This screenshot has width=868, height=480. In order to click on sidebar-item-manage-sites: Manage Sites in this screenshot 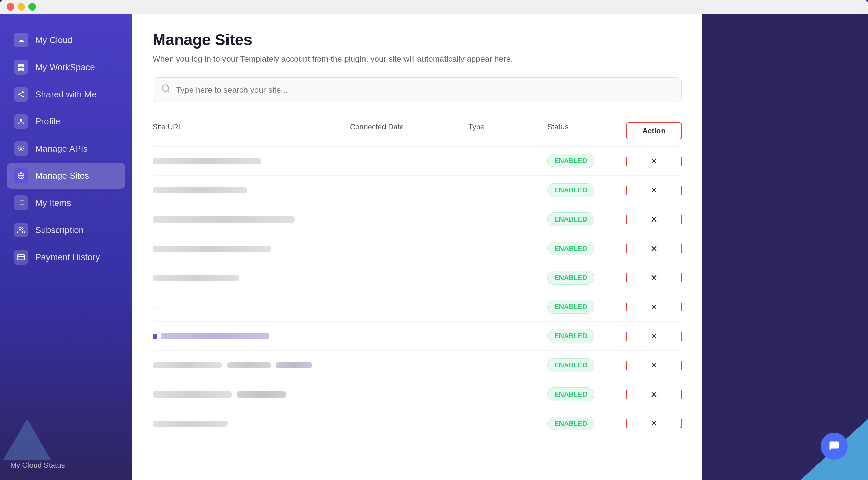, I will do `click(66, 176)`.